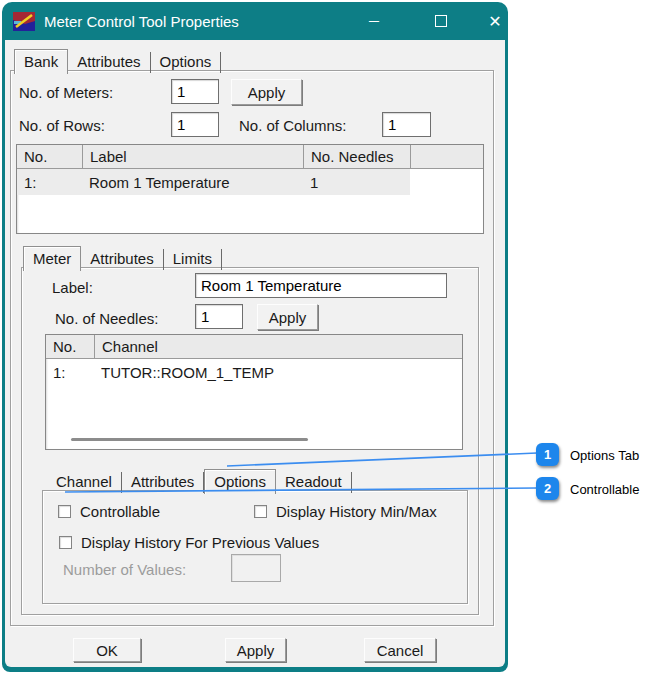 The height and width of the screenshot is (678, 655). I want to click on history-minmax-label: Display History Min/Max, so click(356, 512).